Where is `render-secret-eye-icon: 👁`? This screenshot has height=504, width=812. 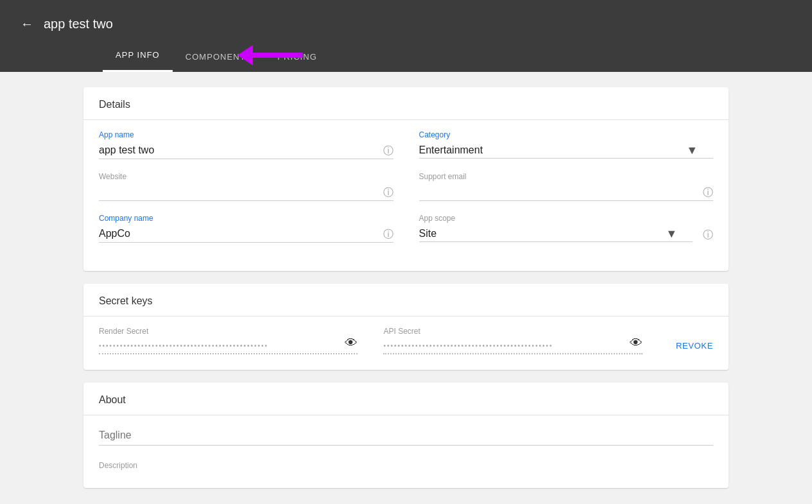
render-secret-eye-icon: 👁 is located at coordinates (351, 343).